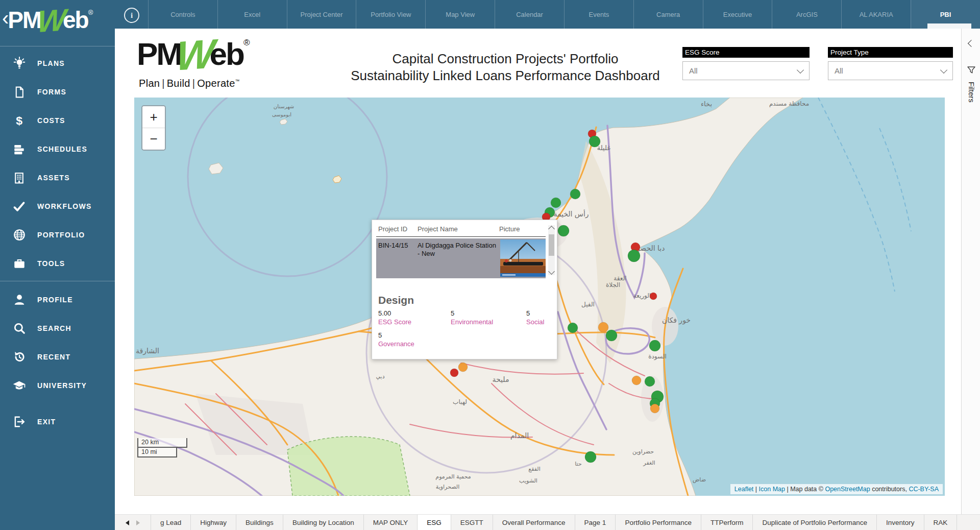 This screenshot has width=980, height=530. Describe the element at coordinates (649, 463) in the screenshot. I see `map-place-label: الغفر` at that location.